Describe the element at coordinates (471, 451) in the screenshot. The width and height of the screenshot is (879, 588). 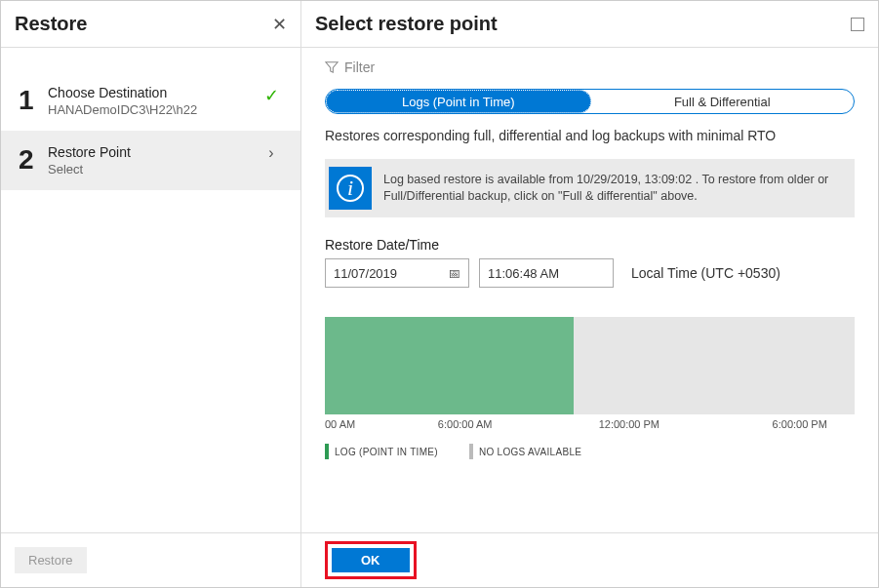
I see `legend-swatch-grey` at that location.